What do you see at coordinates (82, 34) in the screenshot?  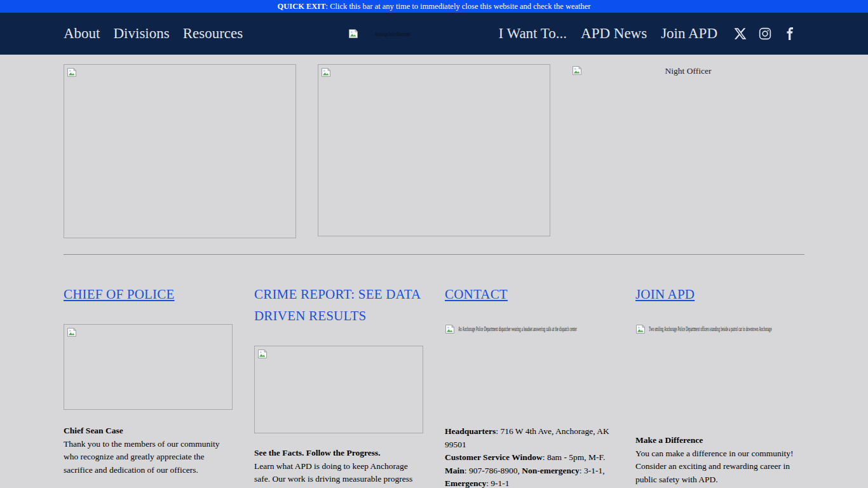 I see `nav-item-about: About` at bounding box center [82, 34].